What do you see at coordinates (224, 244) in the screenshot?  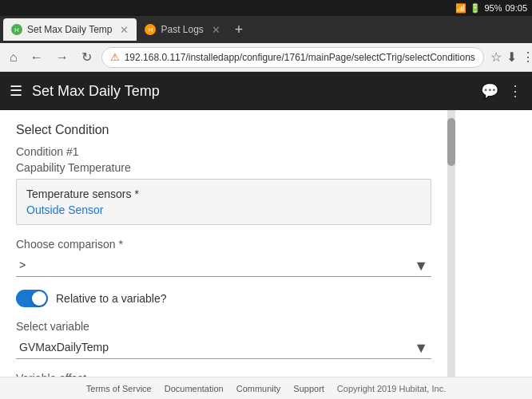 I see `comparison-label: Choose comparison *` at bounding box center [224, 244].